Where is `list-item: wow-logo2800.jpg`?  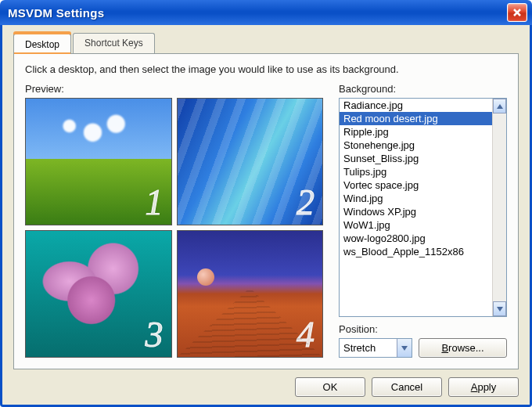 list-item: wow-logo2800.jpg is located at coordinates (416, 238).